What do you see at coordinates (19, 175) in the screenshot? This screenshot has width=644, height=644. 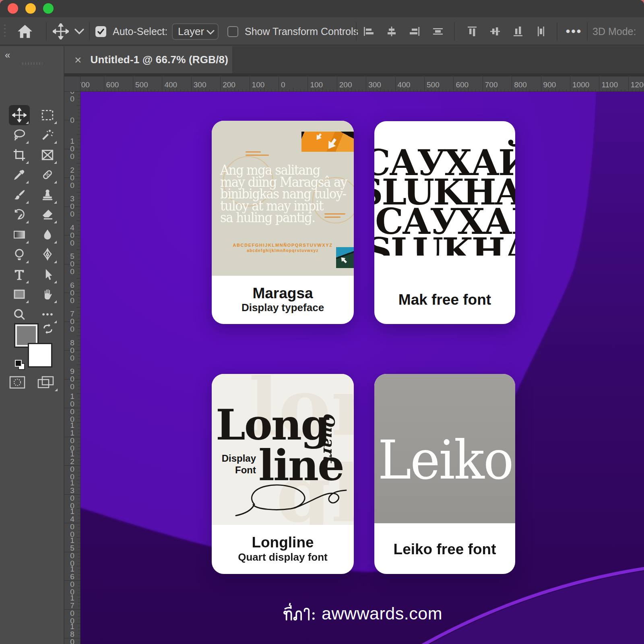 I see `eyedropper-tool` at bounding box center [19, 175].